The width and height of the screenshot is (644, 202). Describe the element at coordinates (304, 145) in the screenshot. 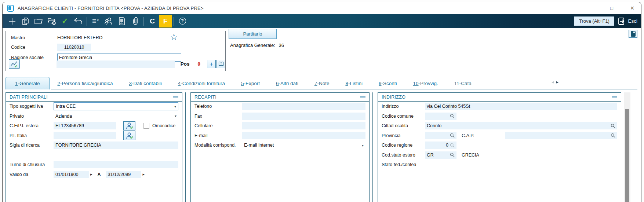

I see `modalita-corrispond-select: E-mail Internet▾` at that location.